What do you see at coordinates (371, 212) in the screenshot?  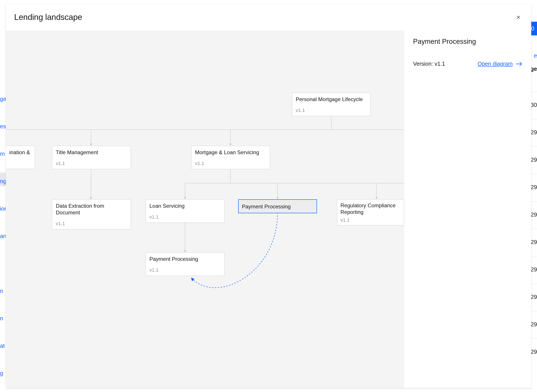 I see `node-regulatory-compliance: Regulatory Compliance Reporting v1.1` at bounding box center [371, 212].